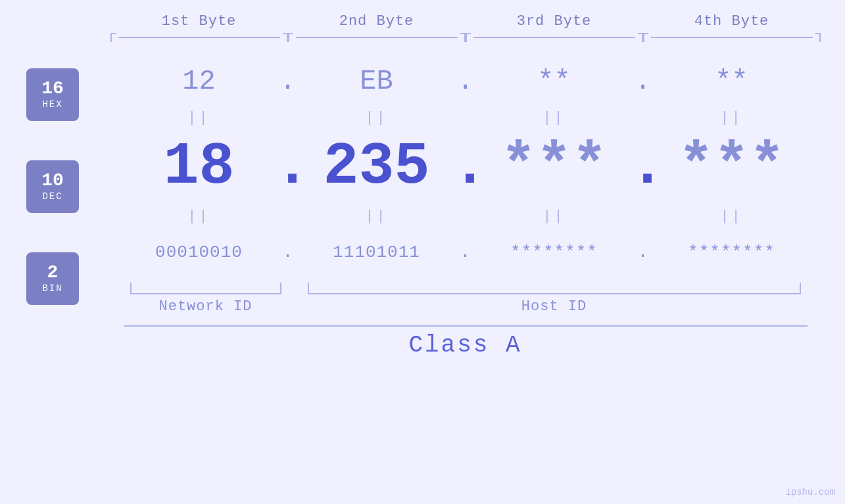  What do you see at coordinates (444, 14) in the screenshot?
I see `byte-headers: 1st Byte 2nd Byte 3rd Byte 4th Byte` at bounding box center [444, 14].